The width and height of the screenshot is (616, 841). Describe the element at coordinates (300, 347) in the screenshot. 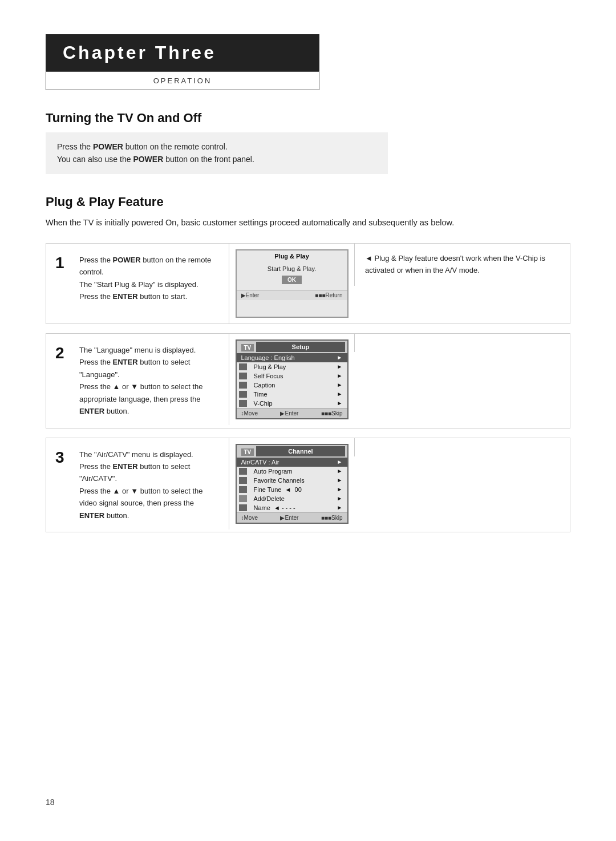

I see `step2-screen-header: Setup` at that location.